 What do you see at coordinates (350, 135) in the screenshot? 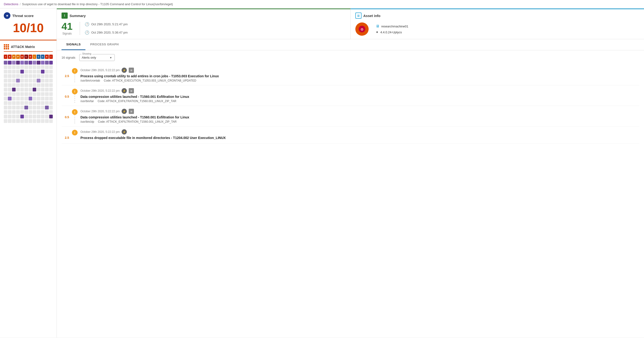
I see `signal-item: 2.5 ! October 29th 2020, 5:22:22 pm ⚡ Pr…` at bounding box center [350, 135].